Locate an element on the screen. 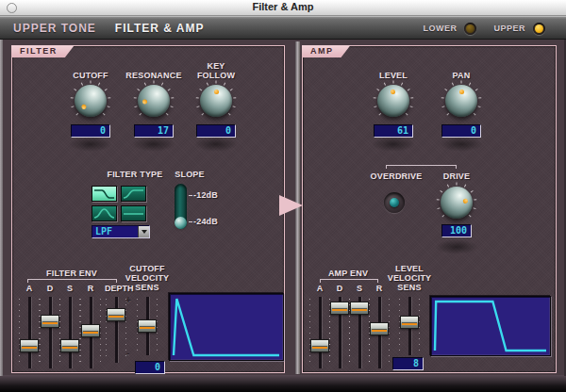 This screenshot has height=392, width=566. slope-option-24db: -24dB is located at coordinates (210, 221).